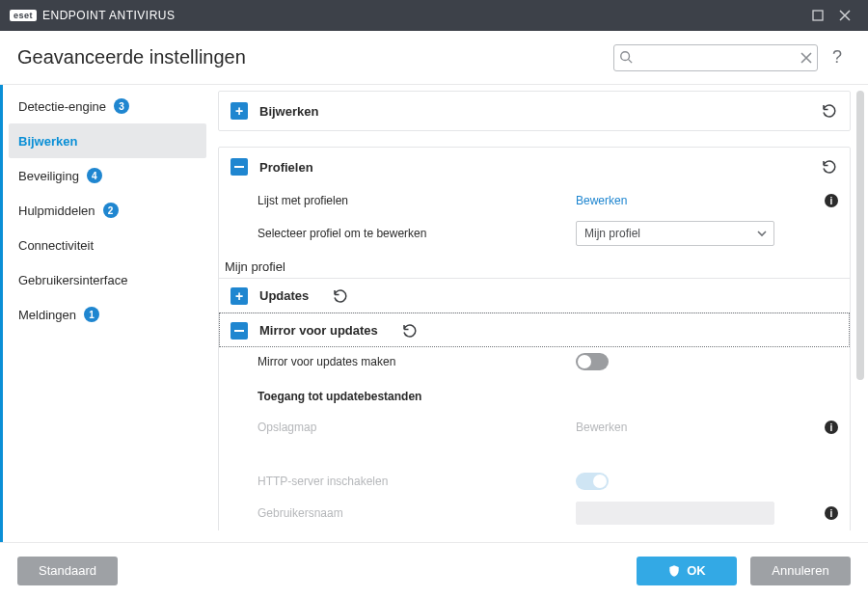  I want to click on row-mirror-make: Mirror voor updates maken, so click(534, 362).